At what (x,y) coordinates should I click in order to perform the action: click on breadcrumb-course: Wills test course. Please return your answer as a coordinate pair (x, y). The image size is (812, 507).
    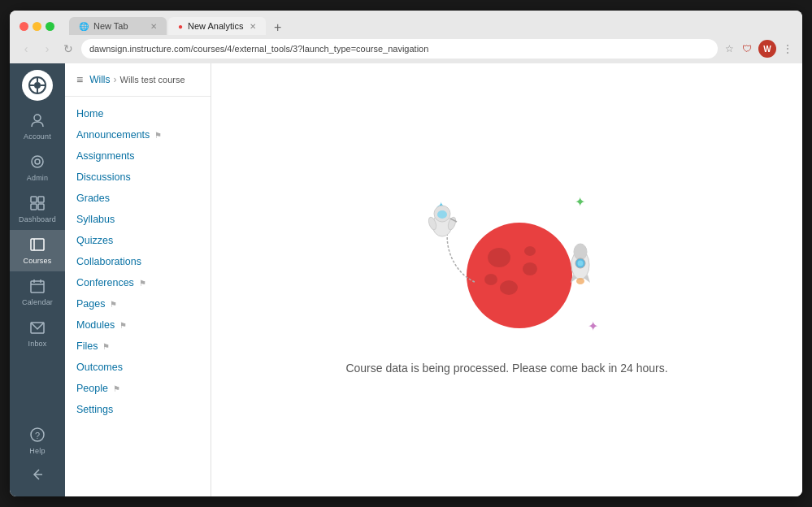
    Looking at the image, I should click on (153, 80).